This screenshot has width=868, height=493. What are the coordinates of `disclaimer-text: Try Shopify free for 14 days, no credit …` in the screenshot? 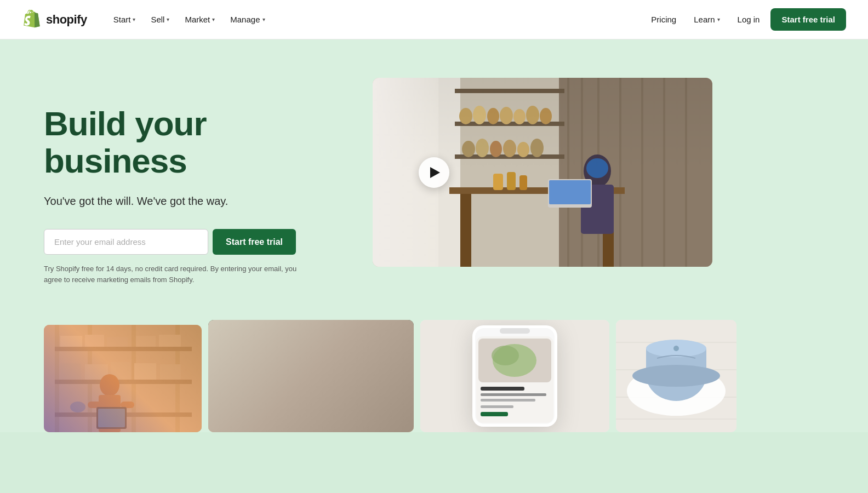 It's located at (175, 274).